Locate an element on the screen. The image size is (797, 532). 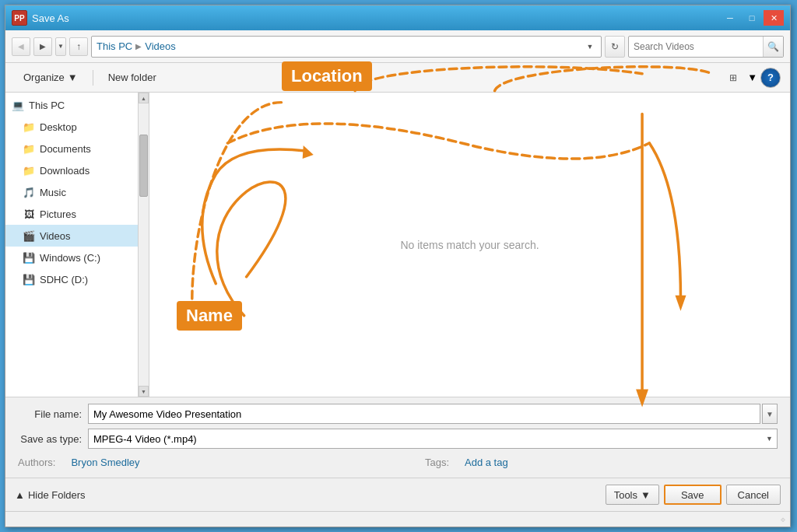
search-icon: 🔍 is located at coordinates (774, 47).